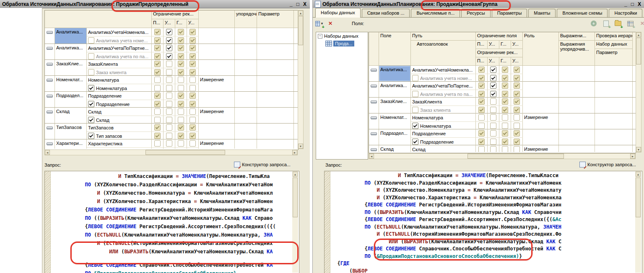  Describe the element at coordinates (618, 23) in the screenshot. I see `add-folder-icon: +` at that location.